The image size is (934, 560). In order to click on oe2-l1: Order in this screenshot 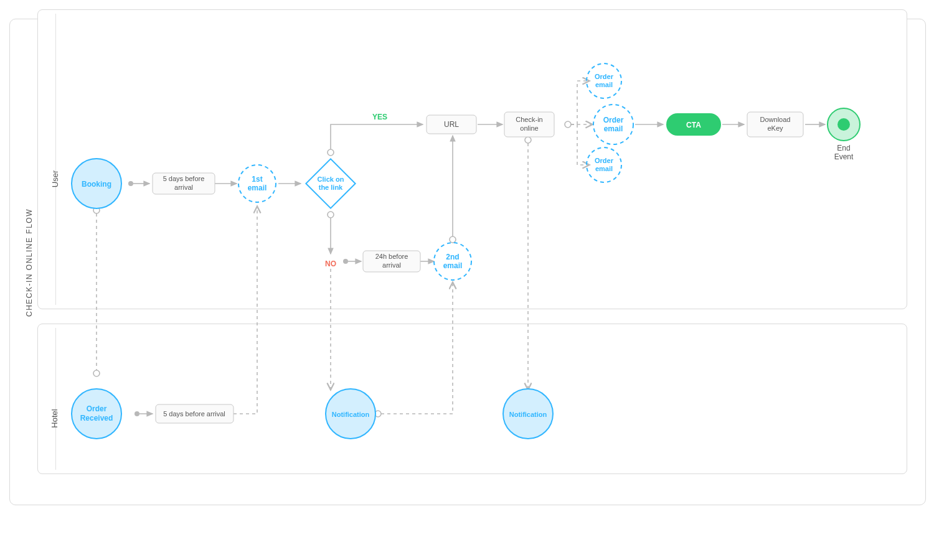, I will do `click(614, 120)`.